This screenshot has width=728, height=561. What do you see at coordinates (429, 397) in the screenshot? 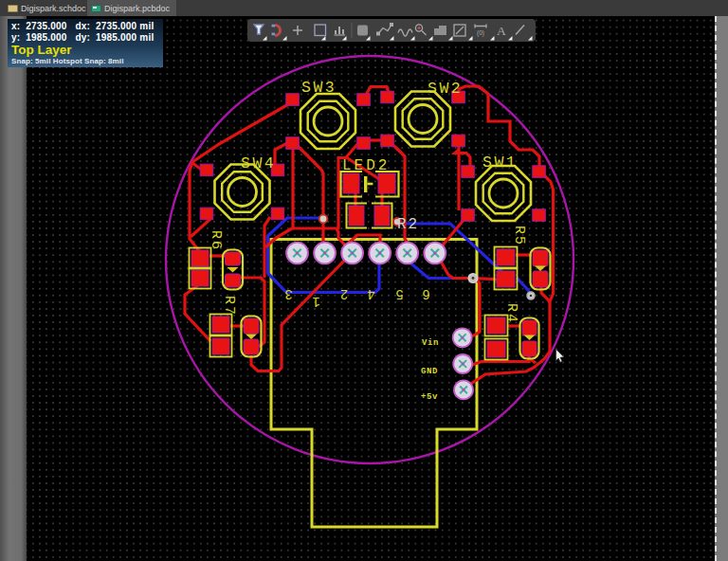
I see `svg-text: +5v` at bounding box center [429, 397].